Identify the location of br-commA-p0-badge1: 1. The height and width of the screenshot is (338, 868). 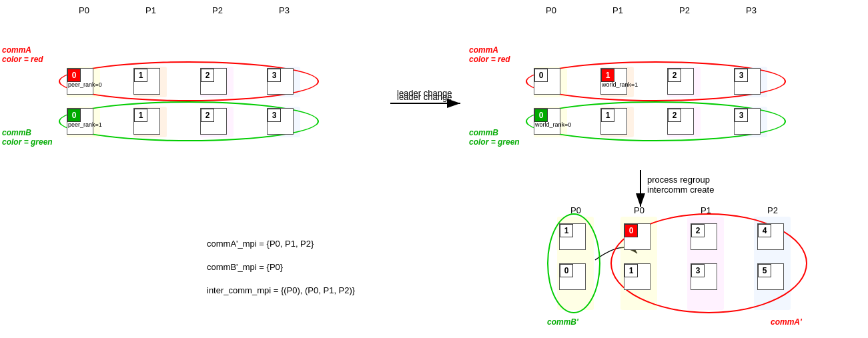
(631, 271).